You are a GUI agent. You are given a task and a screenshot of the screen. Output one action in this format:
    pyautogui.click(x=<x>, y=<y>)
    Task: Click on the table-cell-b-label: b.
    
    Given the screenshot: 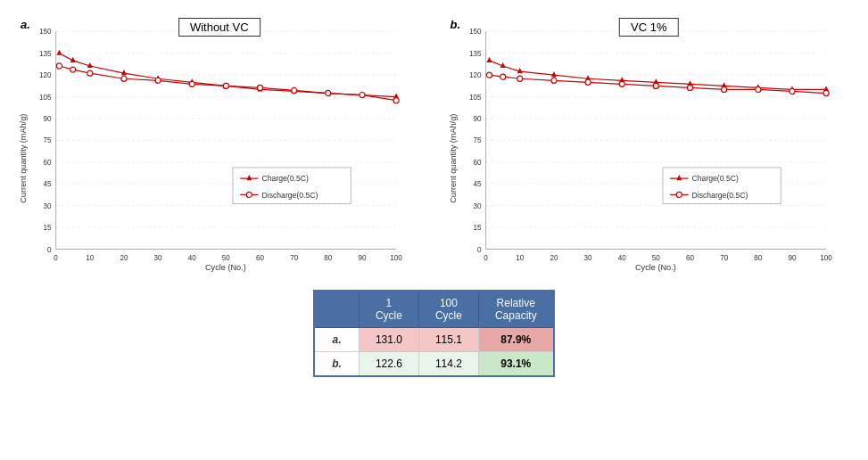 What is the action you would take?
    pyautogui.click(x=336, y=365)
    